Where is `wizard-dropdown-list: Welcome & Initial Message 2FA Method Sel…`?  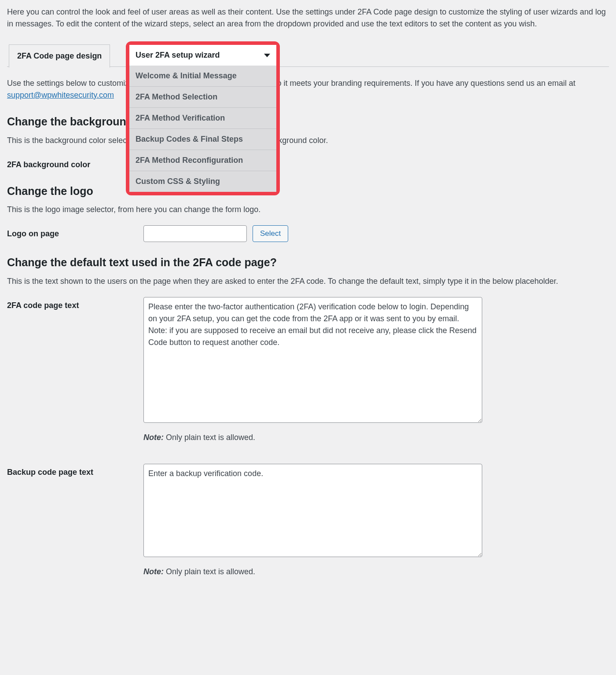 wizard-dropdown-list: Welcome & Initial Message 2FA Method Sel… is located at coordinates (203, 128).